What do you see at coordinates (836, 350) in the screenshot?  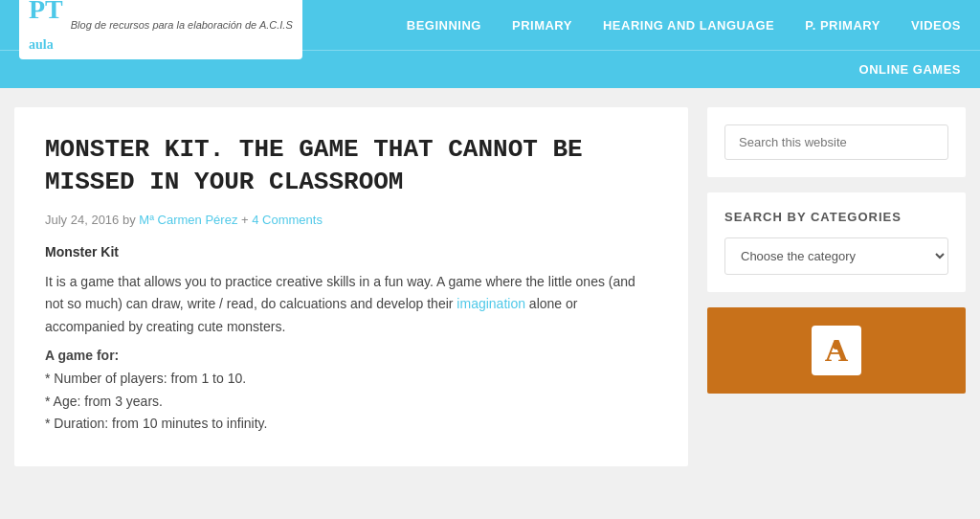 I see `adobe-icon-wrap: A` at bounding box center [836, 350].